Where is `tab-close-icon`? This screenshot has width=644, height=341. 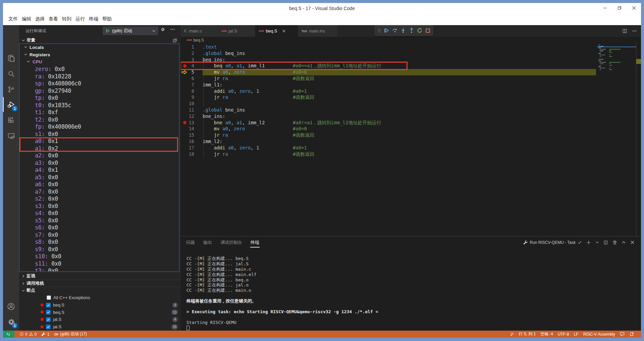 tab-close-icon is located at coordinates (285, 31).